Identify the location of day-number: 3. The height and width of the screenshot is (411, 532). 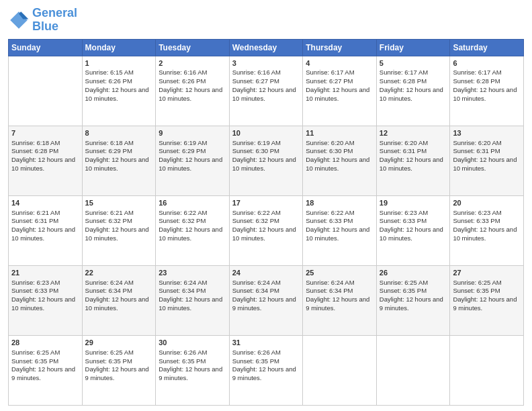
(266, 63).